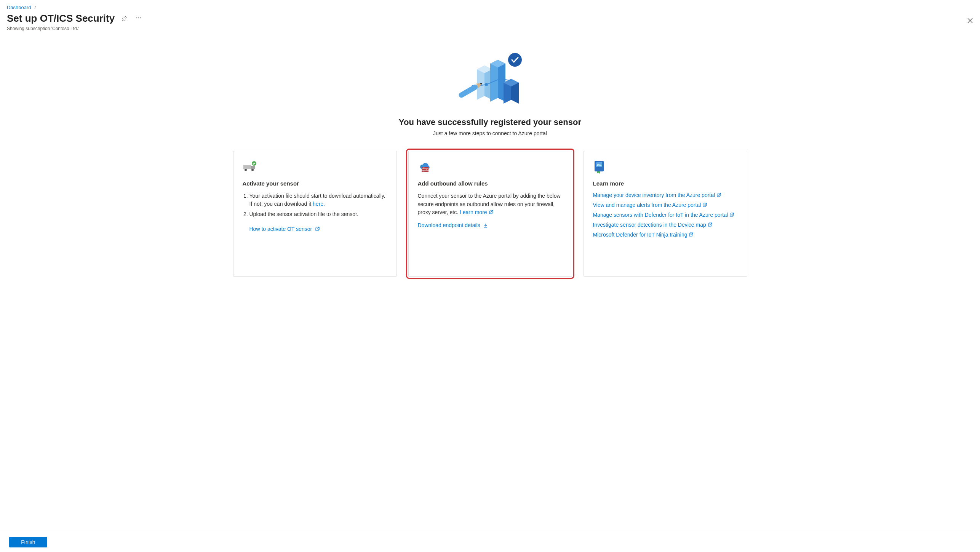  What do you see at coordinates (285, 229) in the screenshot?
I see `how-to-activate-link: How to activate OT sensor` at bounding box center [285, 229].